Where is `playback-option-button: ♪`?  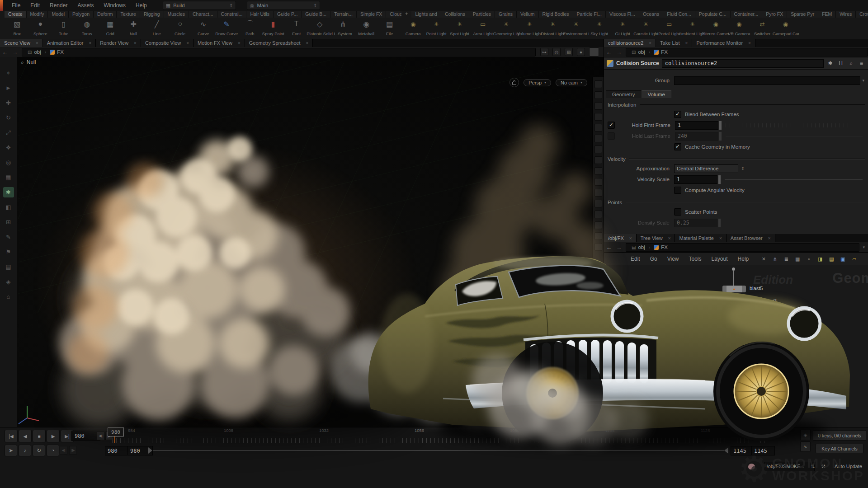 playback-option-button: ♪ is located at coordinates (25, 450).